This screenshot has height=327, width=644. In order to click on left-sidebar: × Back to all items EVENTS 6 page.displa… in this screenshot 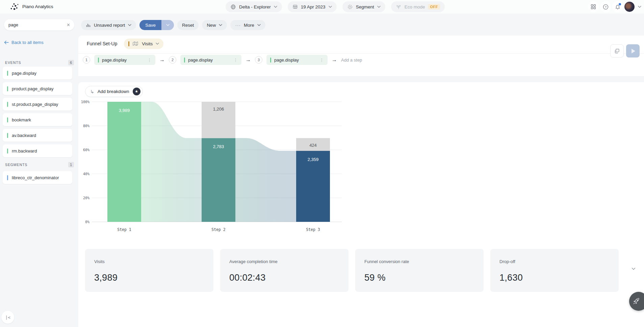, I will do `click(39, 170)`.